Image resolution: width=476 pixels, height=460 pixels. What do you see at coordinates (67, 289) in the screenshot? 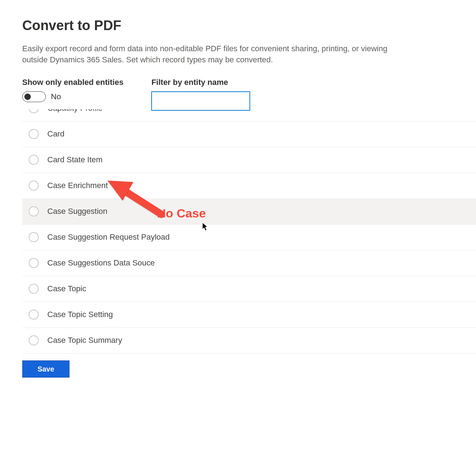
I see `entity-label: Case Topic` at bounding box center [67, 289].